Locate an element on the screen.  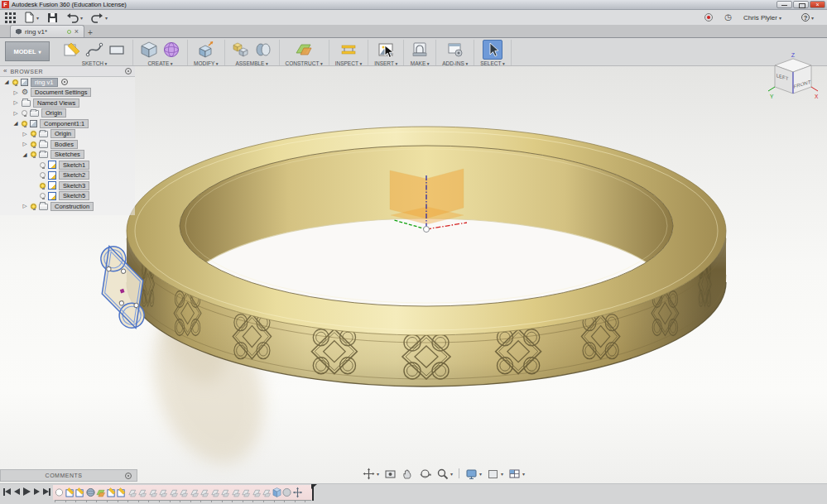
viewports-button: ▾ is located at coordinates (517, 473).